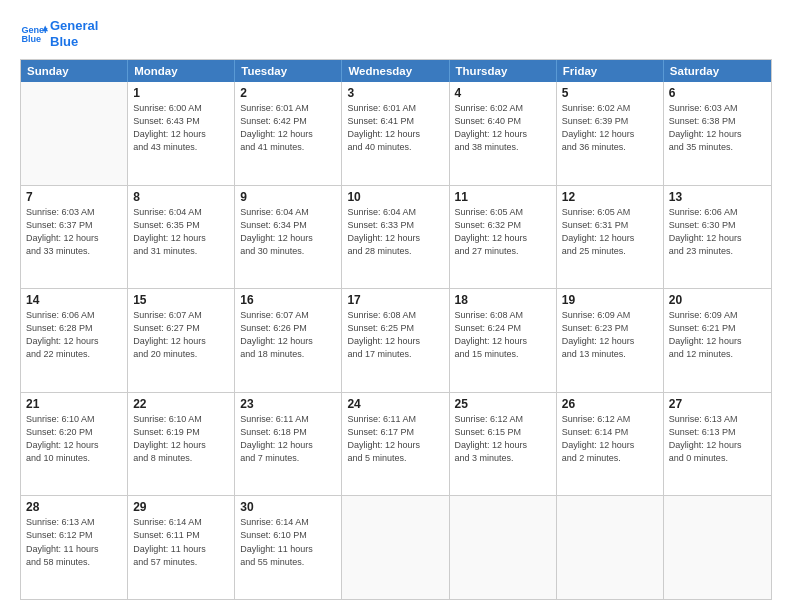 The image size is (792, 612). I want to click on header-day-thursday: Thursday, so click(504, 71).